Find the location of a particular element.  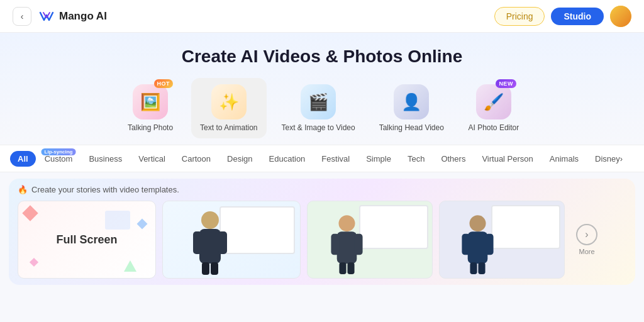

fullscreen-label: Full Screen is located at coordinates (87, 240).